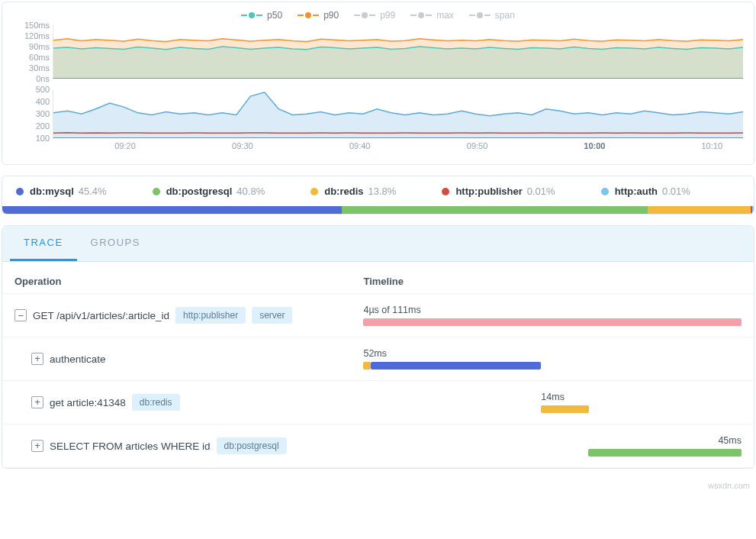  Describe the element at coordinates (594, 146) in the screenshot. I see `x-tick: 10:00` at that location.